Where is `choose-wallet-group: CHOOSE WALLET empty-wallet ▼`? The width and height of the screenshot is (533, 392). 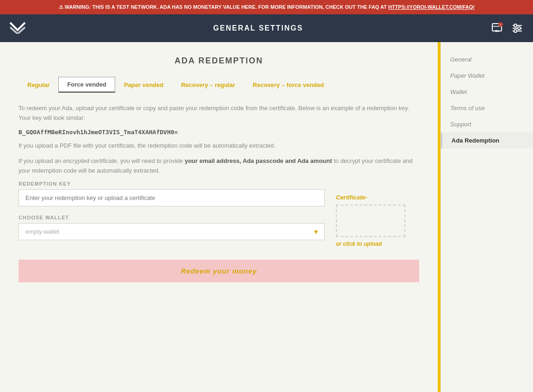 choose-wallet-group: CHOOSE WALLET empty-wallet ▼ is located at coordinates (172, 228).